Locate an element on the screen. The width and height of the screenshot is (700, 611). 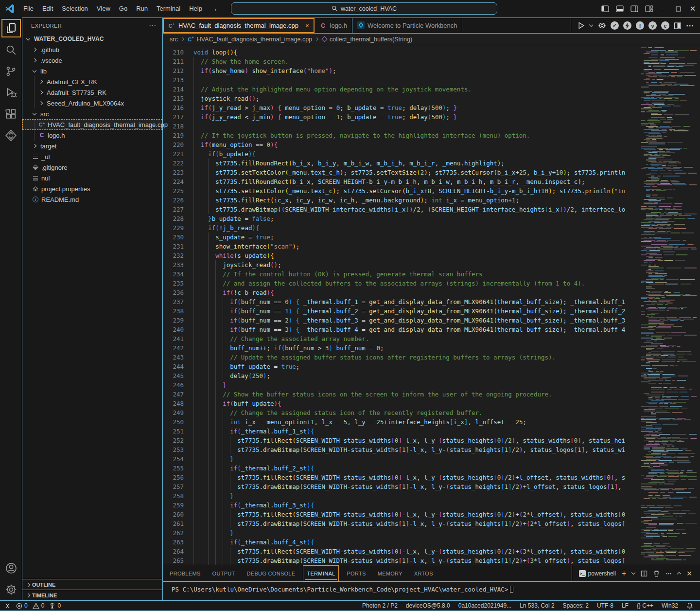
tree-item--ul: _ul is located at coordinates (92, 157).